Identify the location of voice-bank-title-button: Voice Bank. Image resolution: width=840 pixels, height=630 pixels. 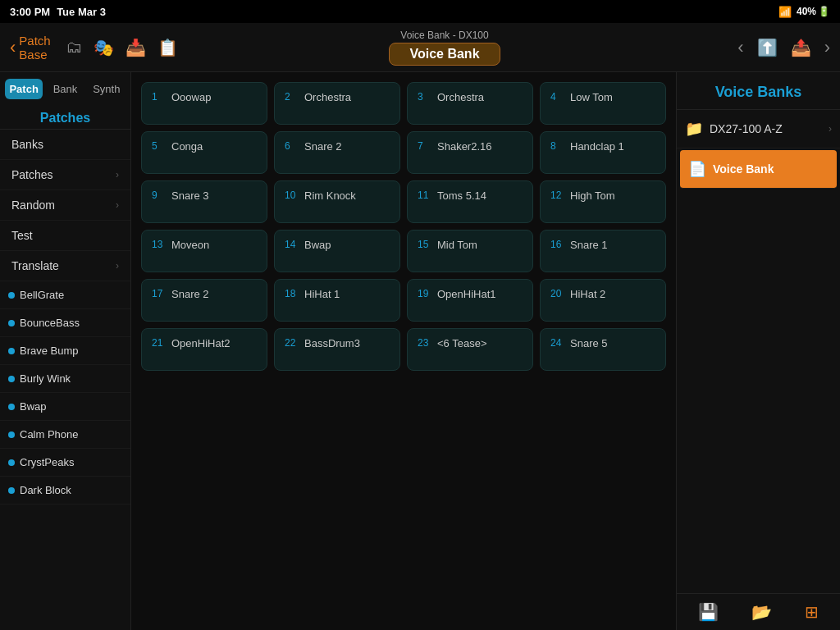
(445, 54).